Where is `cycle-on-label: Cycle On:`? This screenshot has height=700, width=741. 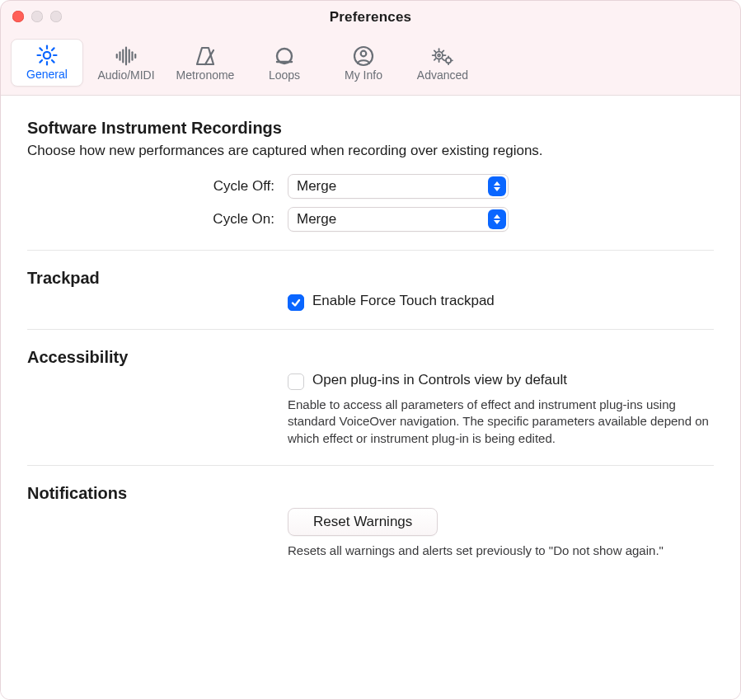 cycle-on-label: Cycle On: is located at coordinates (151, 219).